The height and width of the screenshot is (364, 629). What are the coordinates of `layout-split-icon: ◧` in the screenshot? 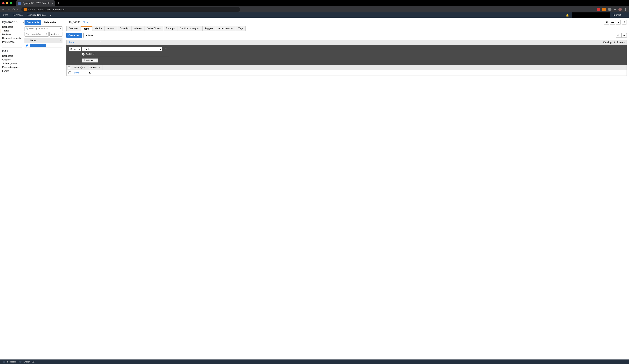 It's located at (607, 22).